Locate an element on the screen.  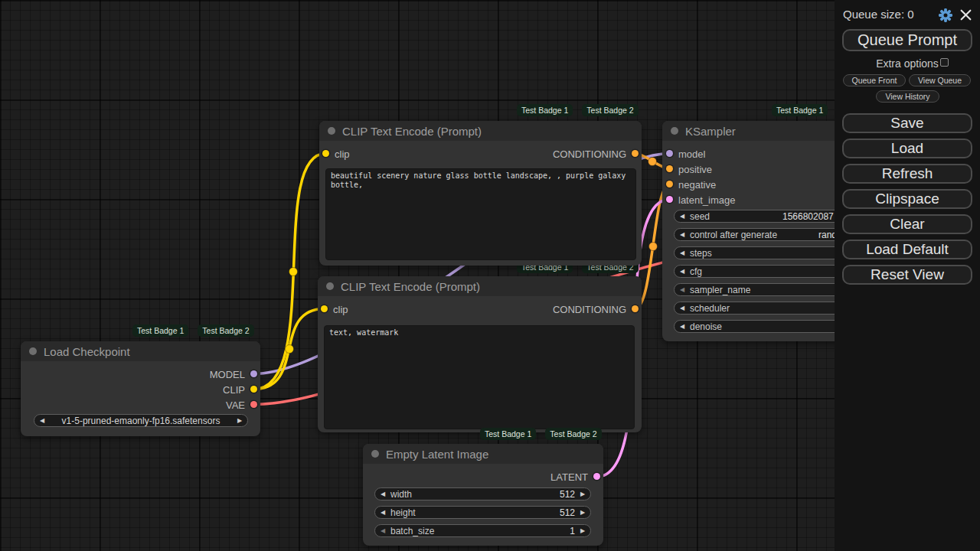
widget-label: width is located at coordinates (401, 494).